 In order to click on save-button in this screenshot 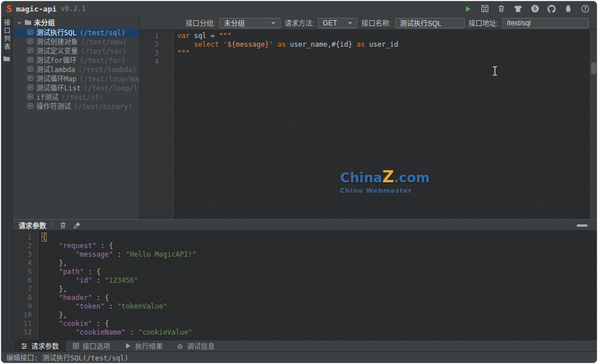, I will do `click(485, 9)`.